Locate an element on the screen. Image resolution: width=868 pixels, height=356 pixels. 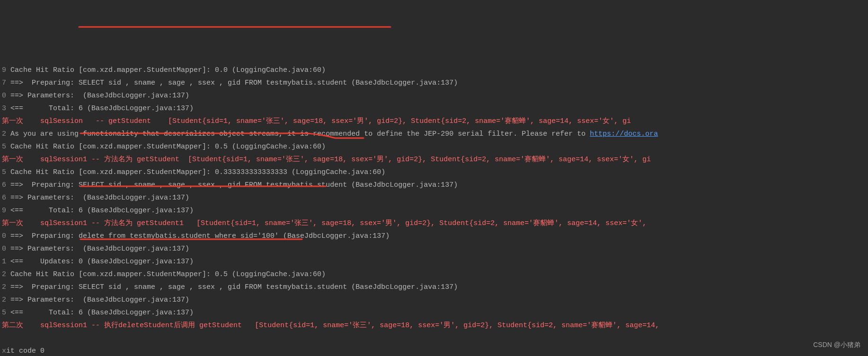
watermark: CSDN @小猪弟 is located at coordinates (837, 345).